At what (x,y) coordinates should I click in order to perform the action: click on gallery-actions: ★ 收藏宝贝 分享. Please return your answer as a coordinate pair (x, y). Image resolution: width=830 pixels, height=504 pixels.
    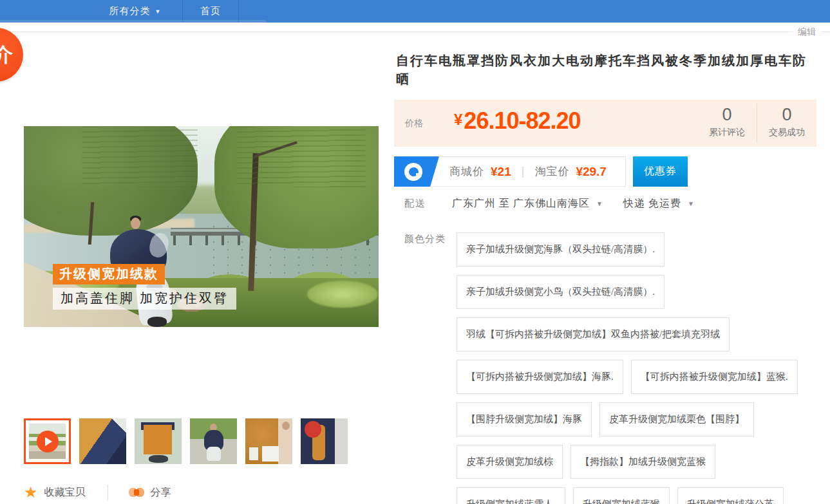
    Looking at the image, I should click on (98, 492).